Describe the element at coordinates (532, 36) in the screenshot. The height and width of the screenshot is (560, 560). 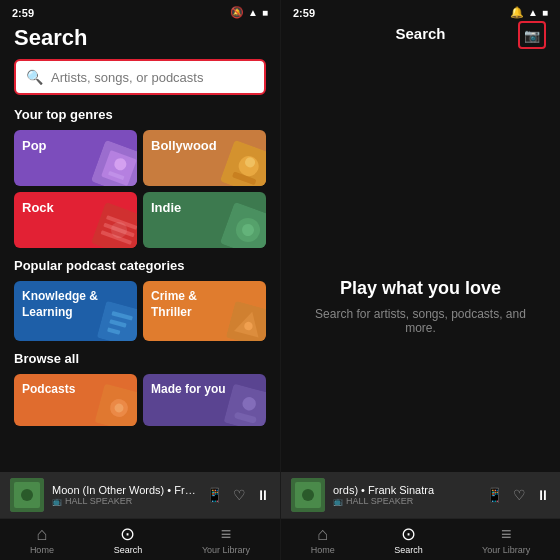
I see `camera-icon: 📷` at that location.